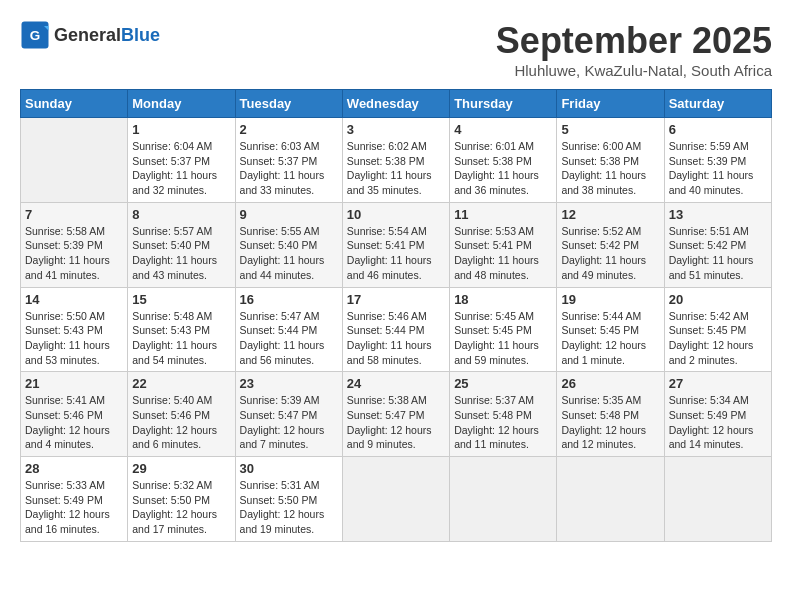 This screenshot has width=792, height=612. Describe the element at coordinates (503, 422) in the screenshot. I see `day-info: Sunrise: 5:37 AM Sunset: 5:48 PM Dayligh…` at that location.